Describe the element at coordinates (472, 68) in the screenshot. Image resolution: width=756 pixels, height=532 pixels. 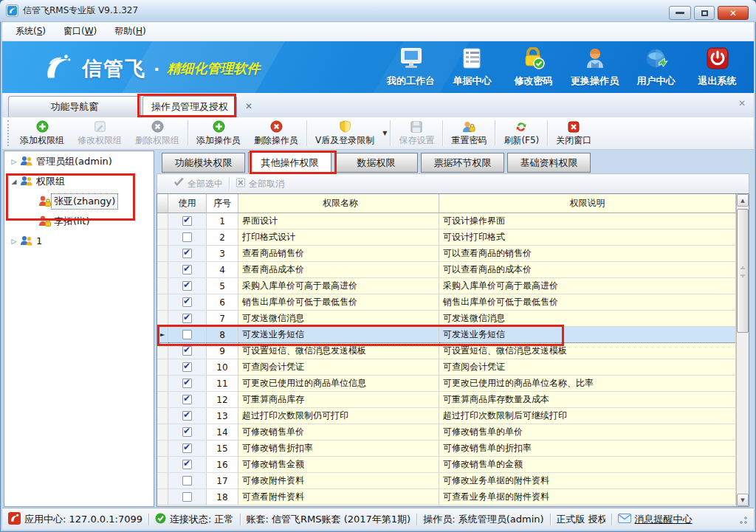
I see `banner-action-documents: 单据中心` at that location.